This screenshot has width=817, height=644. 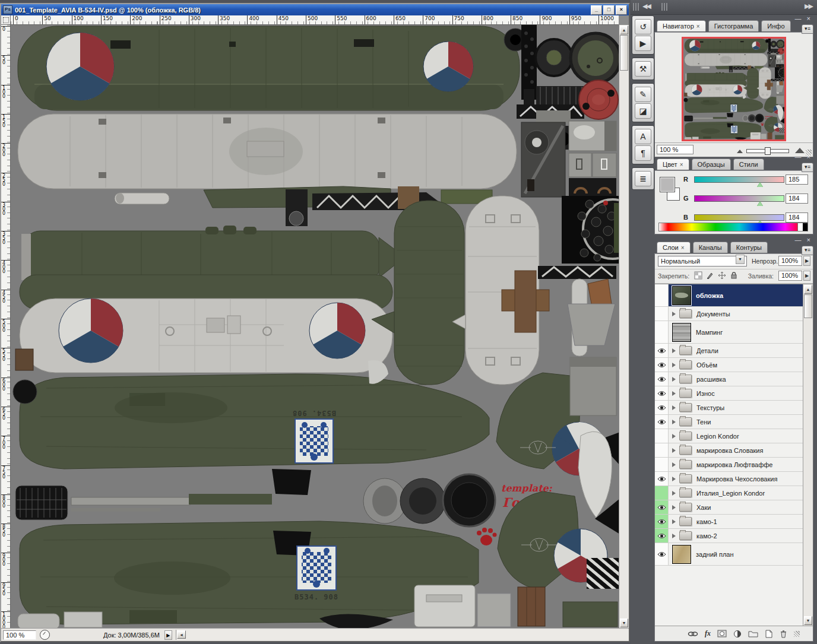 What do you see at coordinates (809, 6) in the screenshot?
I see `expand-dock-icon: ▶▶` at bounding box center [809, 6].